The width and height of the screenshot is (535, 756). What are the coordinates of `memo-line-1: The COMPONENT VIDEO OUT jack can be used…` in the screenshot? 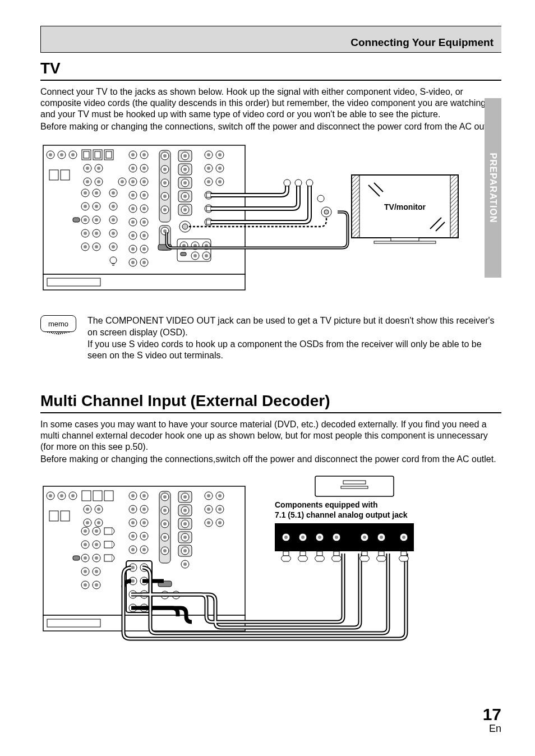 It's located at (294, 327).